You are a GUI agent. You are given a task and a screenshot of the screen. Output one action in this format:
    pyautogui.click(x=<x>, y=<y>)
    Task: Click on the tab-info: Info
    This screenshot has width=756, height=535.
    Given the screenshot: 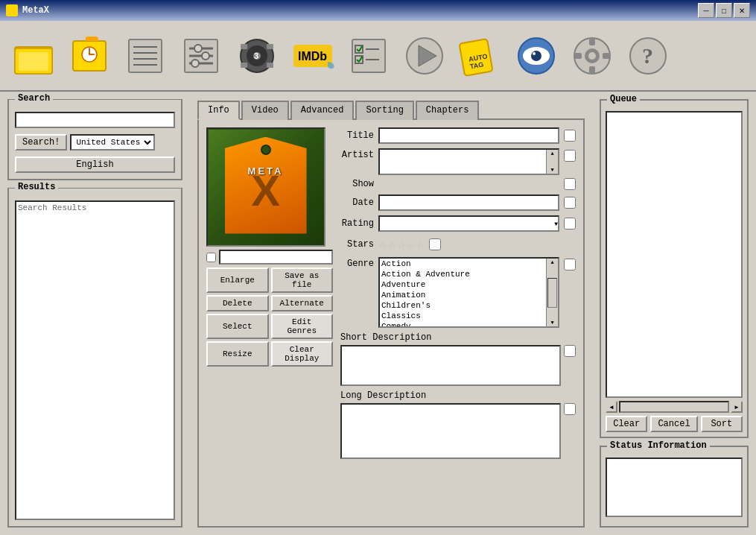 What is the action you would take?
    pyautogui.click(x=219, y=110)
    